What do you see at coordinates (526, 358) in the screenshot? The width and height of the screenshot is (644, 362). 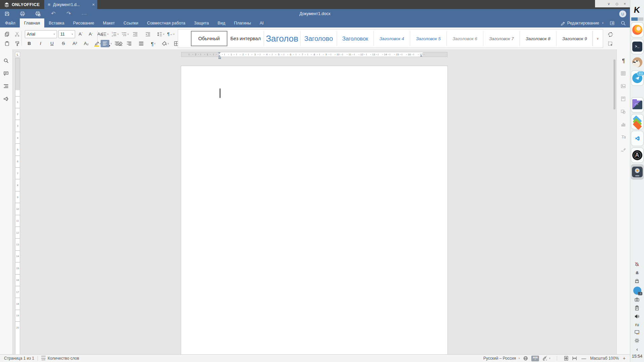 I see `document-language-button` at bounding box center [526, 358].